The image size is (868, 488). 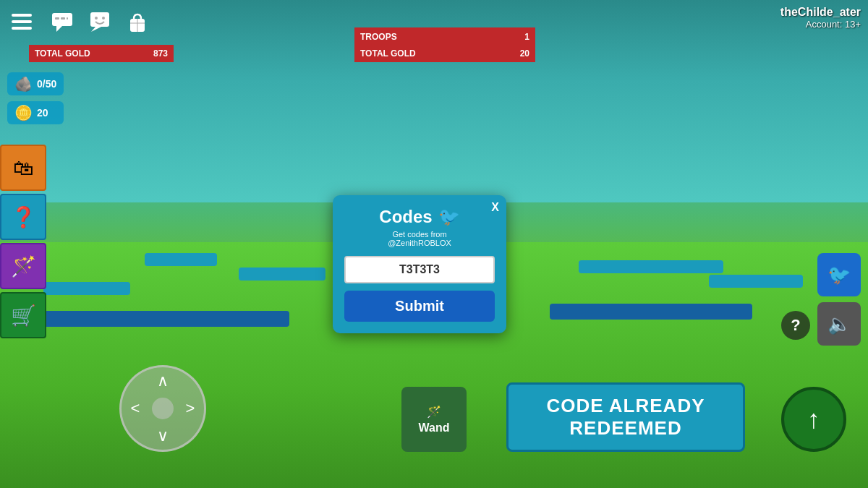 I want to click on dpad: ∧ ∨ < >, so click(x=163, y=408).